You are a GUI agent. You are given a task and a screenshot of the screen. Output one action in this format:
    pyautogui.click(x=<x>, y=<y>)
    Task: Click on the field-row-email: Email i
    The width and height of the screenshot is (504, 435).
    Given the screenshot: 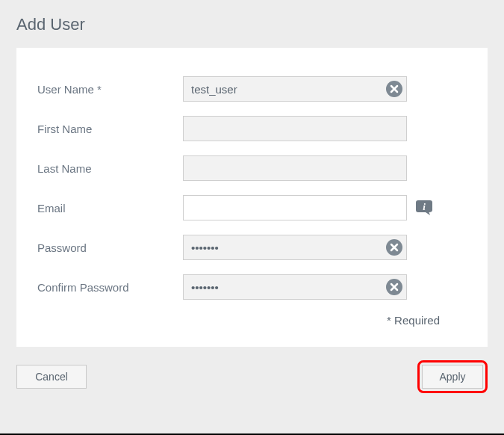 What is the action you would take?
    pyautogui.click(x=252, y=208)
    